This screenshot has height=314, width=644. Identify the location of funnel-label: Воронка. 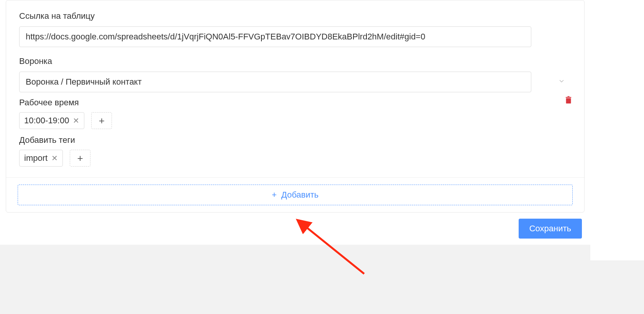
(295, 61).